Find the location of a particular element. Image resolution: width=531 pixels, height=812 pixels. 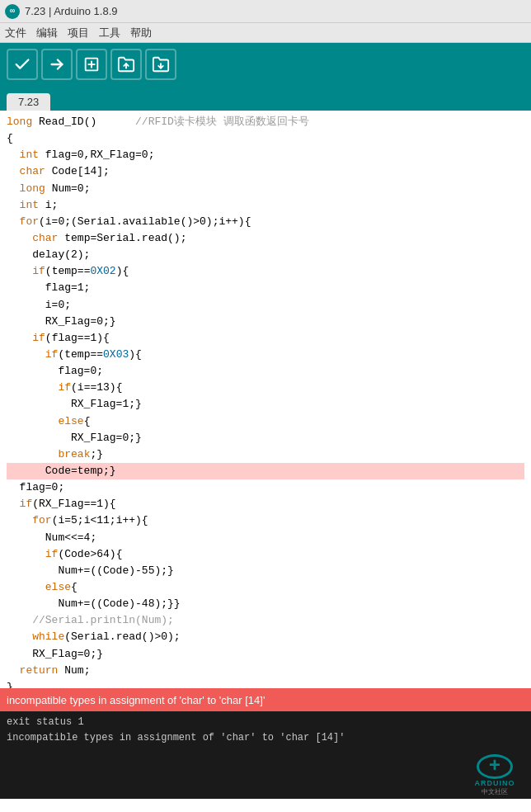

verify-button is located at coordinates (22, 64).